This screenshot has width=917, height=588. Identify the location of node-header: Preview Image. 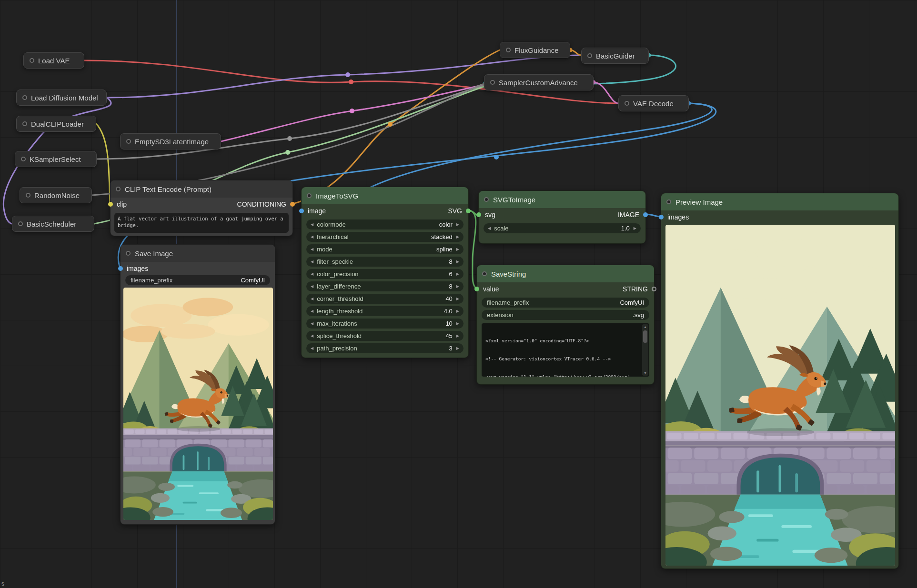
(780, 202).